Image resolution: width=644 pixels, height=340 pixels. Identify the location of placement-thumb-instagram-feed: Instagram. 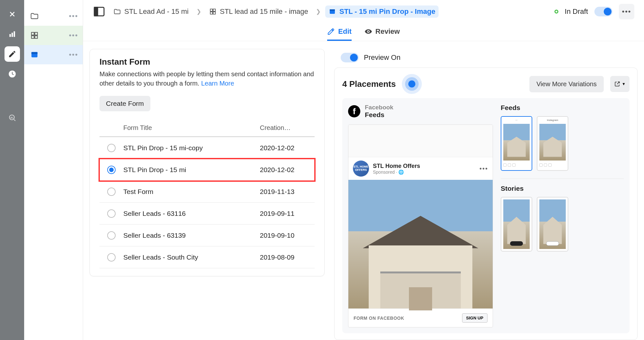
(553, 143).